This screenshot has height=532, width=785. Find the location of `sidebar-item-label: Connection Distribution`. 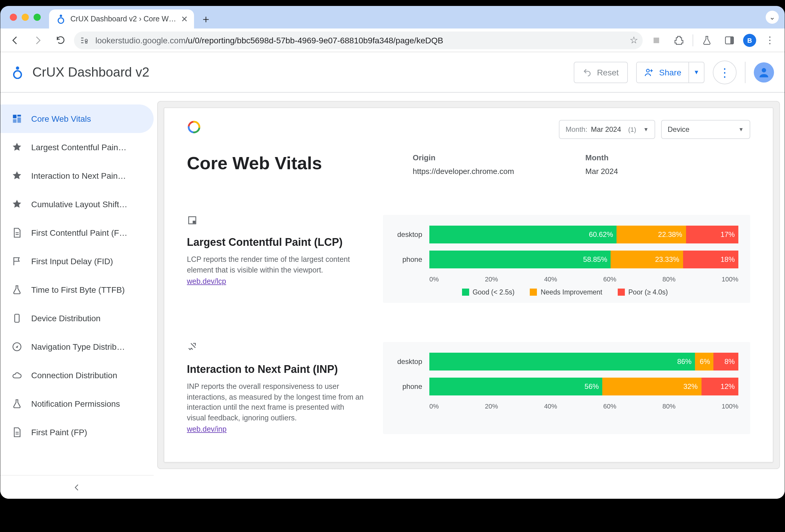

sidebar-item-label: Connection Distribution is located at coordinates (74, 375).